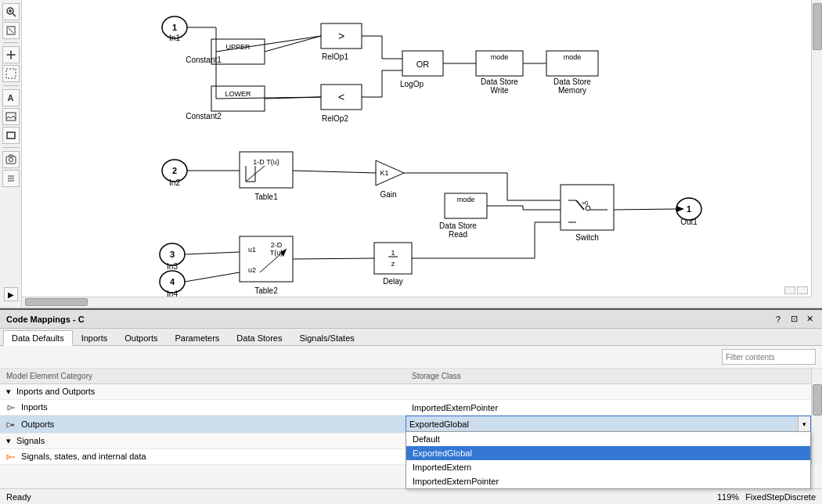 This screenshot has height=504, width=822. I want to click on left-toolbar: A ▶, so click(11, 153).